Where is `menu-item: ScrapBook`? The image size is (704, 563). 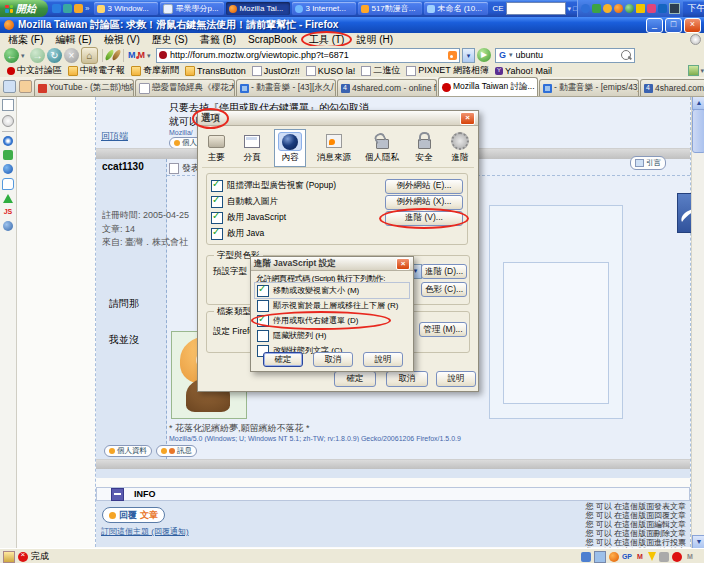
menu-item: ScrapBook is located at coordinates (272, 40).